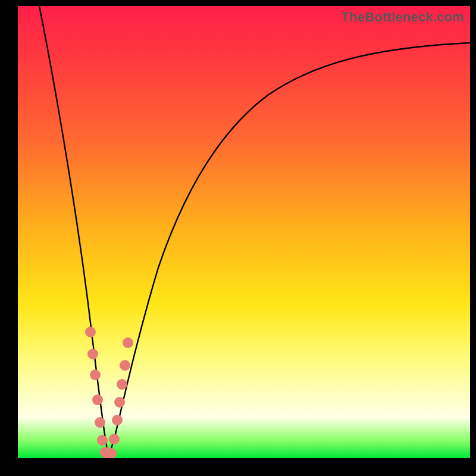  Describe the element at coordinates (74, 231) in the screenshot. I see `curve-left-branch` at that location.